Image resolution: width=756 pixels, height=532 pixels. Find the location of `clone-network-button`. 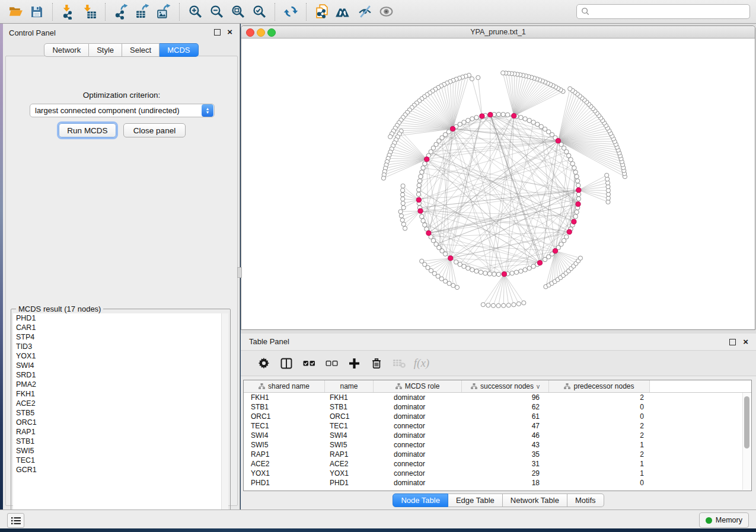

clone-network-button is located at coordinates (322, 12).